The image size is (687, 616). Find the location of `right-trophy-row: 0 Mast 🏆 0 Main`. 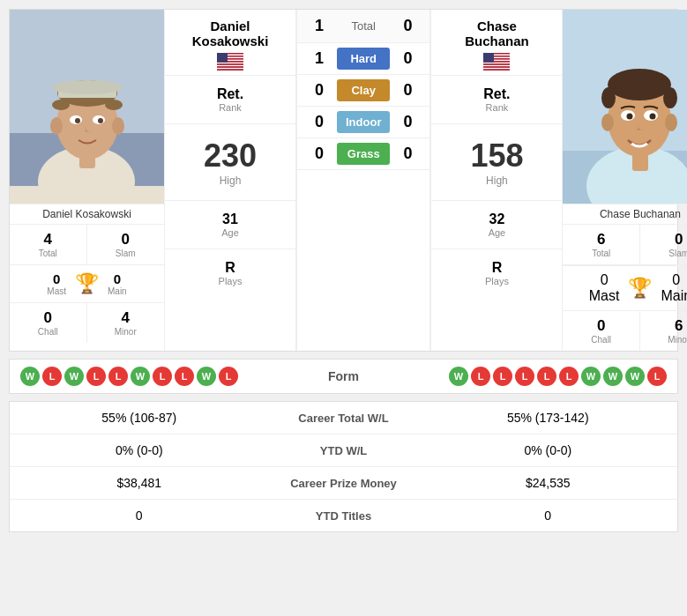

right-trophy-row: 0 Mast 🏆 0 Main is located at coordinates (624, 288).